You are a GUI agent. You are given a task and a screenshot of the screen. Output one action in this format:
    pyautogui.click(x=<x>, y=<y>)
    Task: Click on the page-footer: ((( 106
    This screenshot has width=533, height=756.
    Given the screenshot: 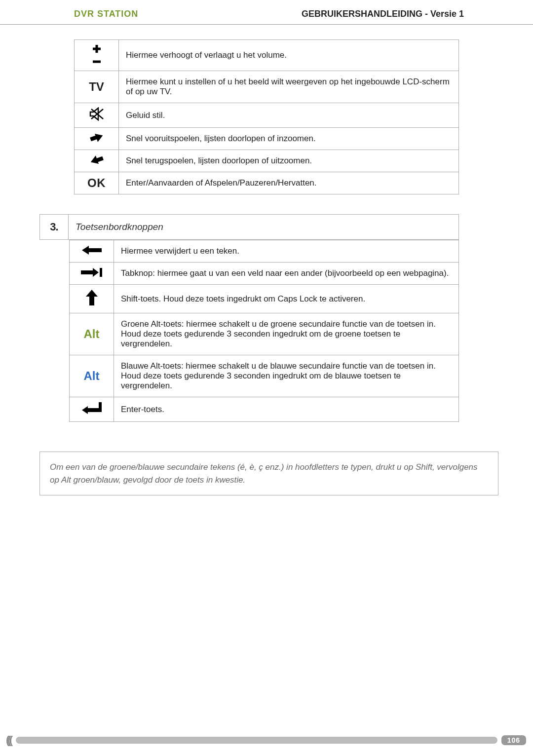 What is the action you would take?
    pyautogui.click(x=266, y=740)
    